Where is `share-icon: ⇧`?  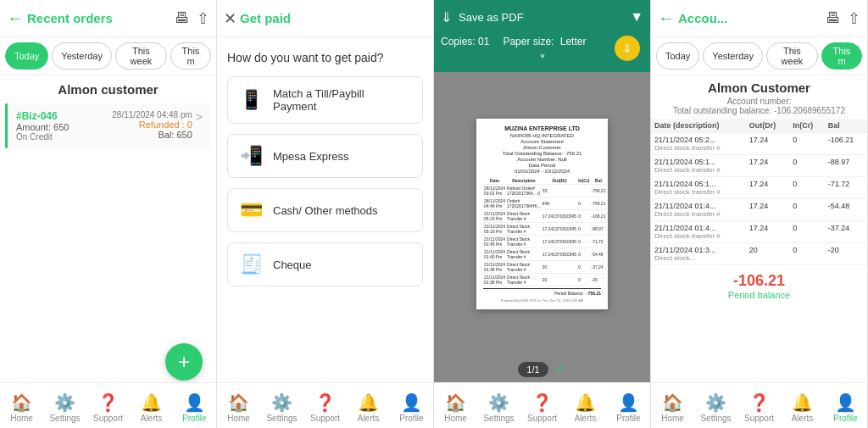 share-icon: ⇧ is located at coordinates (203, 19).